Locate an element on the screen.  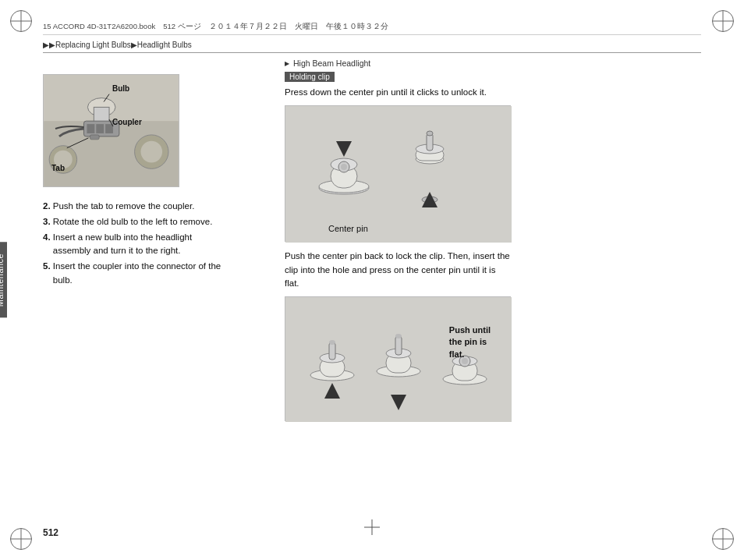
label-coupler: Coupler is located at coordinates (127, 122).